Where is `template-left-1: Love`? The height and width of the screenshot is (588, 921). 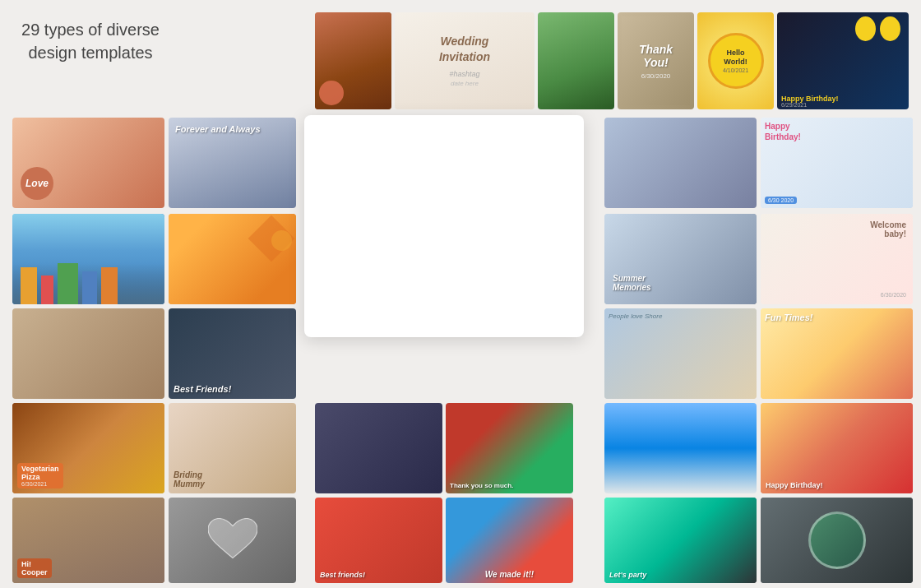
template-left-1: Love is located at coordinates (89, 163).